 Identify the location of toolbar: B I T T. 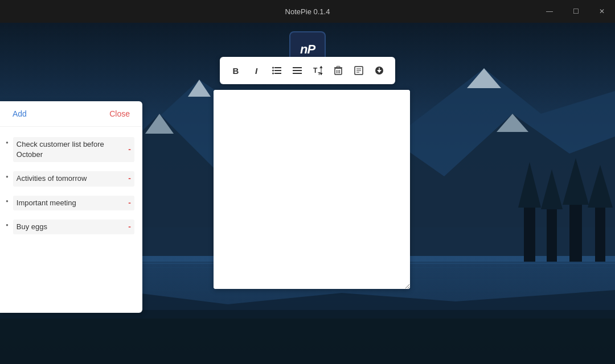
(308, 71).